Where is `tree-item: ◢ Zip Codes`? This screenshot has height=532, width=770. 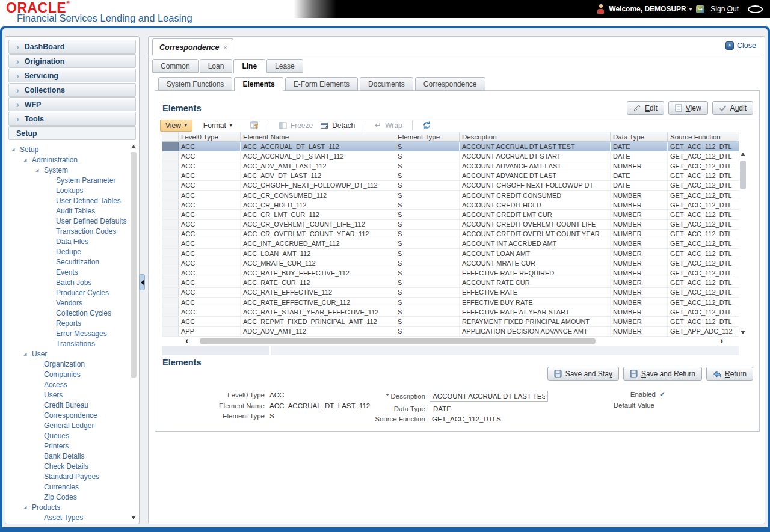 tree-item: ◢ Zip Codes is located at coordinates (72, 497).